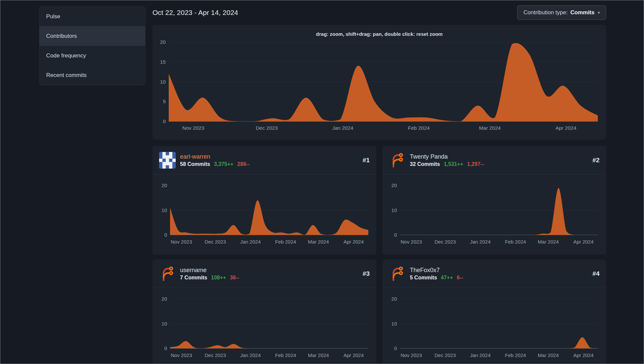 The width and height of the screenshot is (644, 364). Describe the element at coordinates (195, 13) in the screenshot. I see `date-range-heading: Oct 22, 2023 - Apr 14, 2024` at that location.